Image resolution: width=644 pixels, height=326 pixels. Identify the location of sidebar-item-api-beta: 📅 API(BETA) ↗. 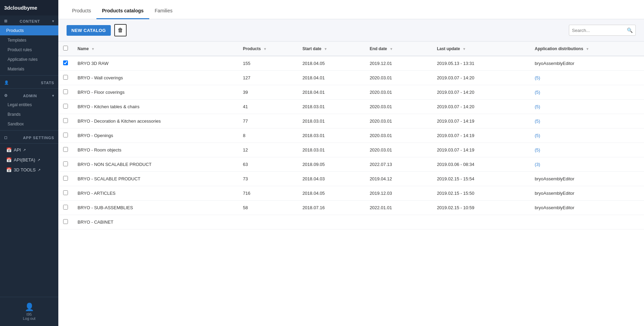
(29, 160).